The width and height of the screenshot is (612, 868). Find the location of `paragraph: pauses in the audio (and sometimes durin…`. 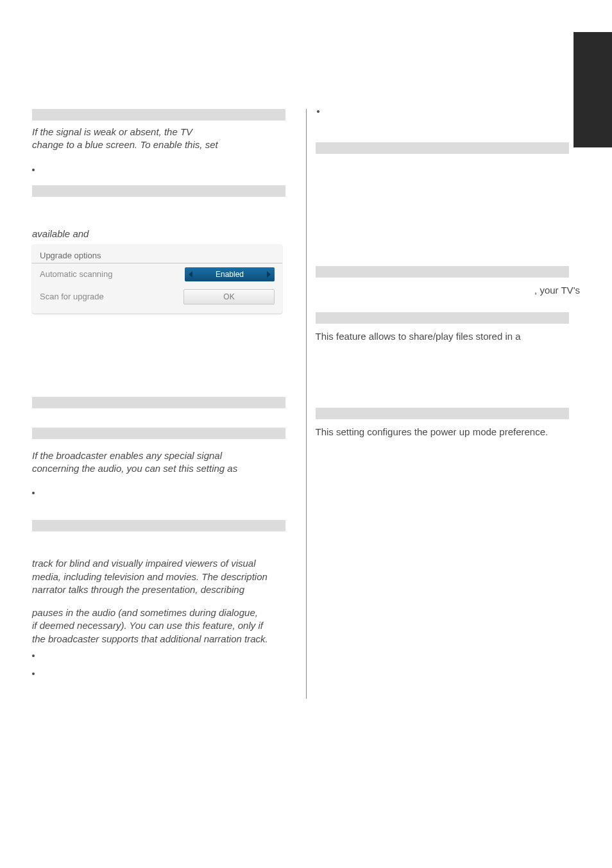

paragraph: pauses in the audio (and sometimes durin… is located at coordinates (164, 626).